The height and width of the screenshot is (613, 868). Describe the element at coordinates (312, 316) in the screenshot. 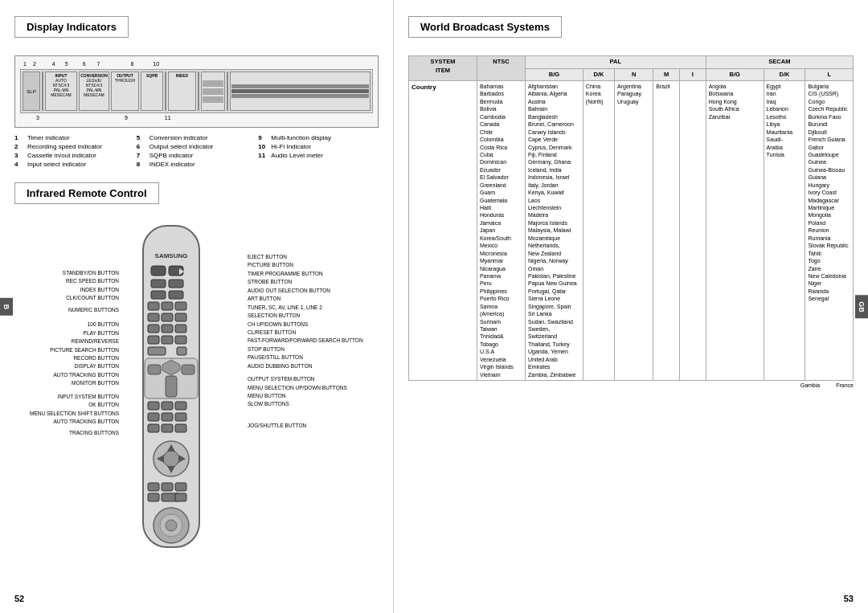

I see `label-selection: SELECTION BUTTON` at that location.